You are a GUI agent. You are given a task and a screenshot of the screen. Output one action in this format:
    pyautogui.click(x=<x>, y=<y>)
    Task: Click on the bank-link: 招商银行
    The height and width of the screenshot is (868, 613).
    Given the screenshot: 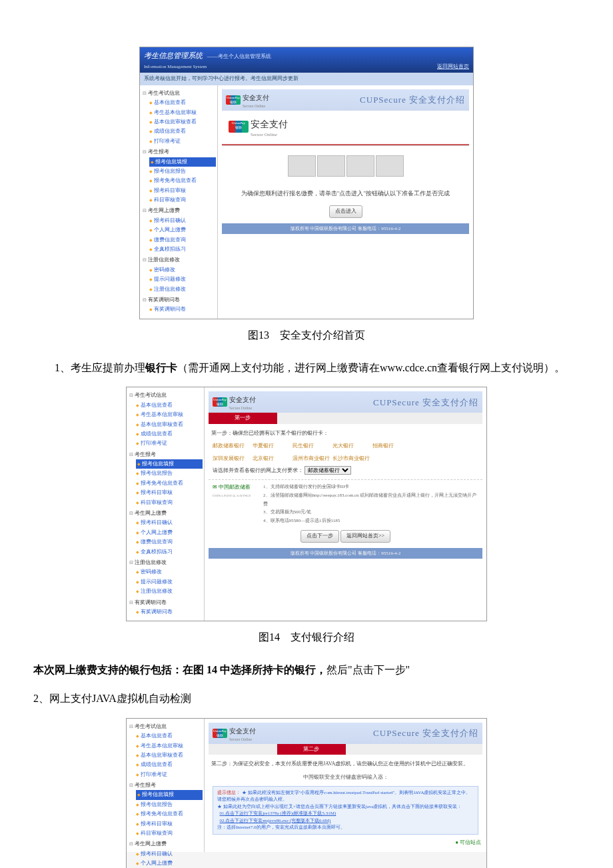 What is the action you would take?
    pyautogui.click(x=392, y=446)
    